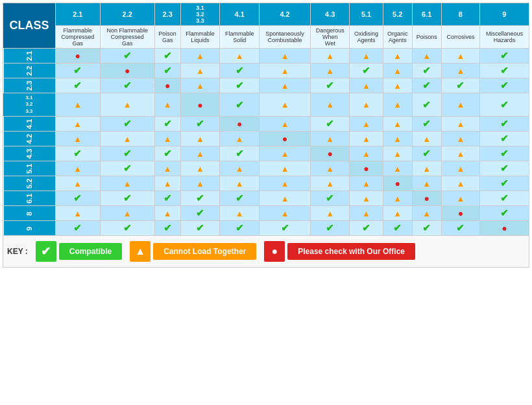  I want to click on desc-22: Non FlammableCompressedGas, so click(127, 38).